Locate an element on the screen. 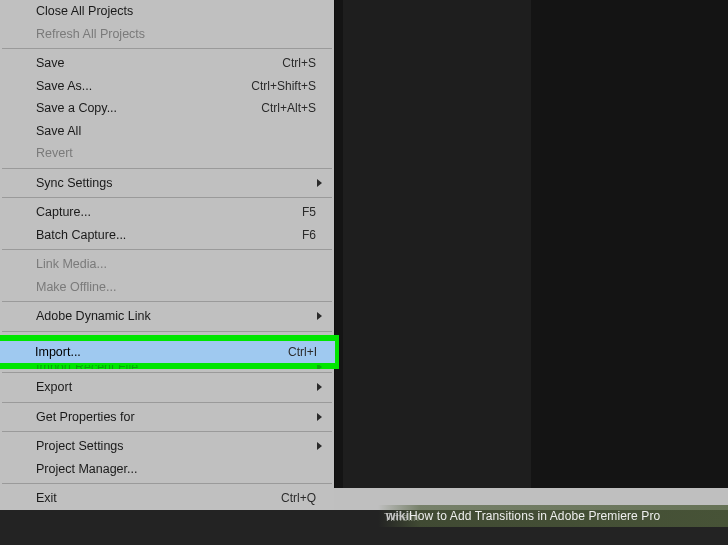 The width and height of the screenshot is (728, 545). menu-item-save-a-copy: Save a Copy...Ctrl+Alt+S is located at coordinates (167, 108).